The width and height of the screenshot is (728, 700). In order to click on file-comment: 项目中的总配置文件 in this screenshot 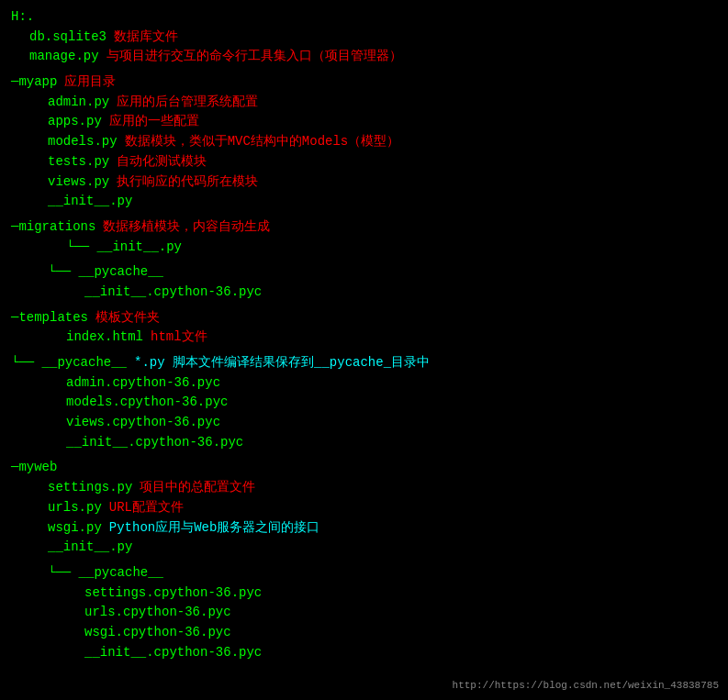, I will do `click(197, 488)`.